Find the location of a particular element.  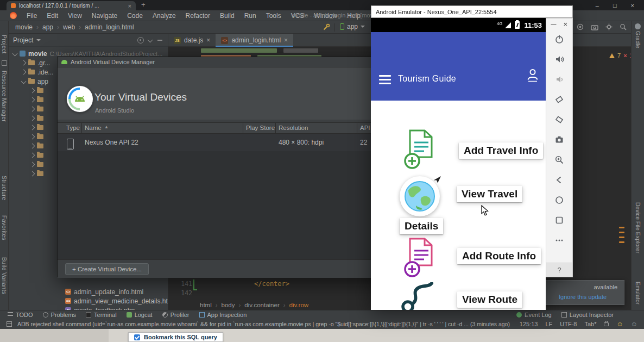

tool-button-favorites: Favorites is located at coordinates (4, 228).